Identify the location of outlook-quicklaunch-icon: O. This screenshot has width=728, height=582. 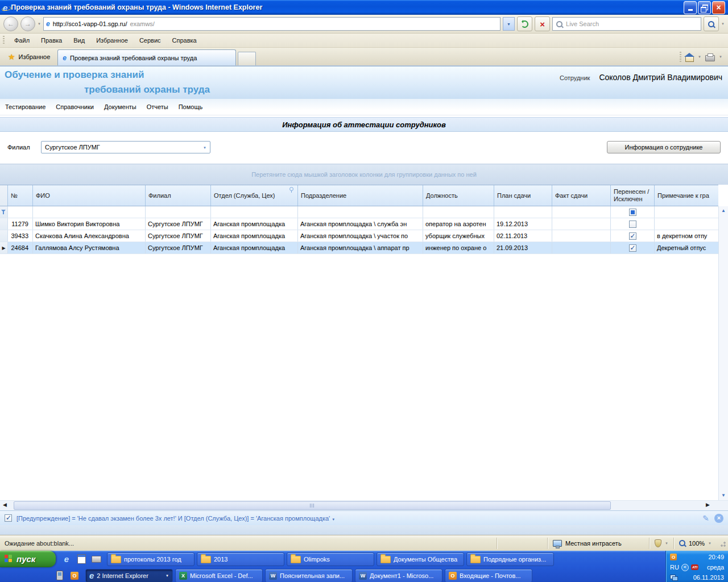
(75, 576).